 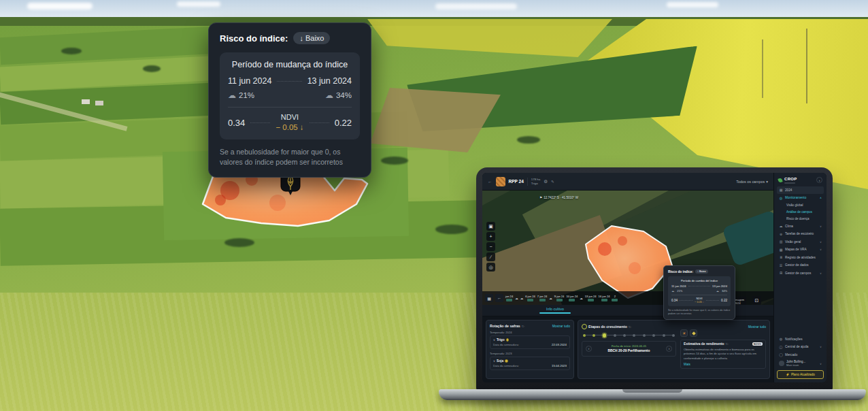 I want to click on cloudiness-note: Se a nebulosidade for maior que 0, os va…, so click(x=699, y=312).